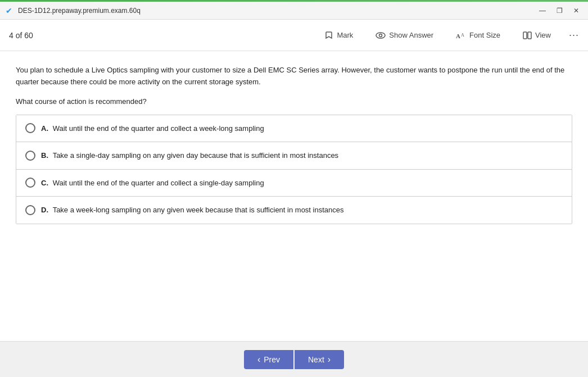 This screenshot has width=588, height=377. Describe the element at coordinates (542, 11) in the screenshot. I see `minimize-button: —` at that location.